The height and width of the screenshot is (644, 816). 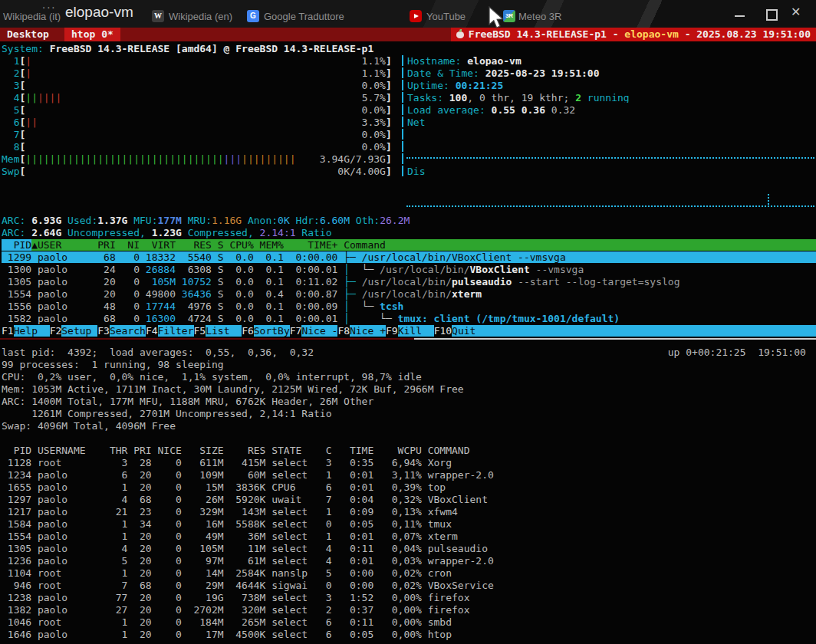 What do you see at coordinates (26, 49) in the screenshot?
I see `seg-c: System:` at bounding box center [26, 49].